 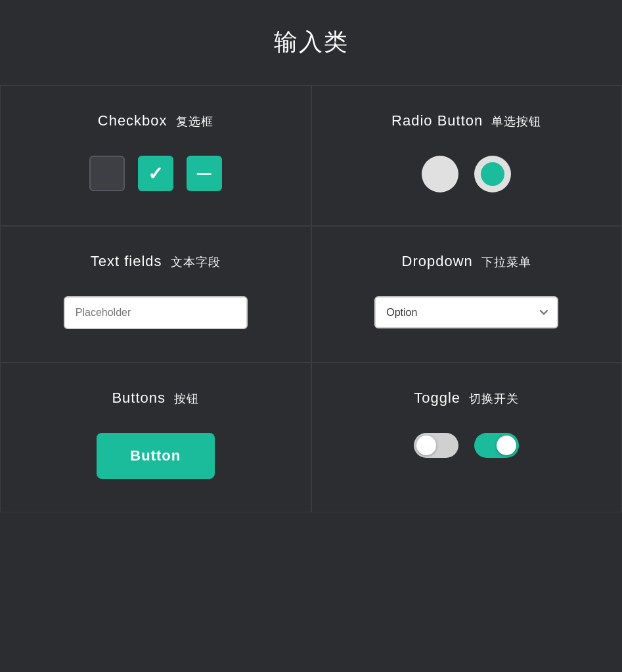 I want to click on dropdown-cell: Dropdown 下拉菜单 Option, so click(x=467, y=294).